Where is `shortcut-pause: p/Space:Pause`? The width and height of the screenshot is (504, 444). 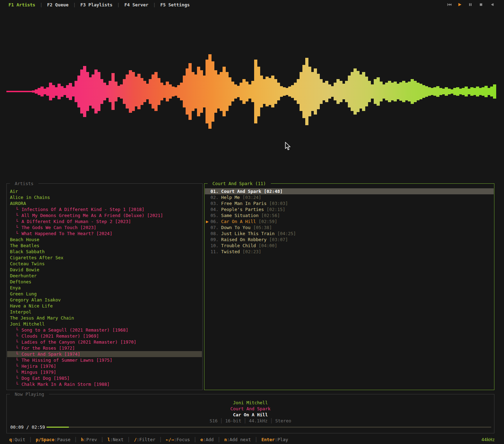 shortcut-pause: p/Space:Pause is located at coordinates (53, 440).